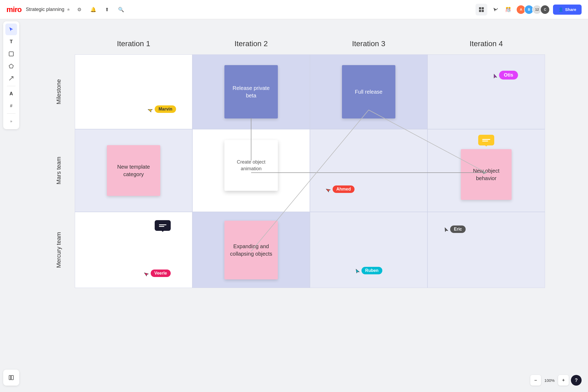 The height and width of the screenshot is (392, 588). What do you see at coordinates (11, 42) in the screenshot?
I see `text-icon: T` at bounding box center [11, 42].